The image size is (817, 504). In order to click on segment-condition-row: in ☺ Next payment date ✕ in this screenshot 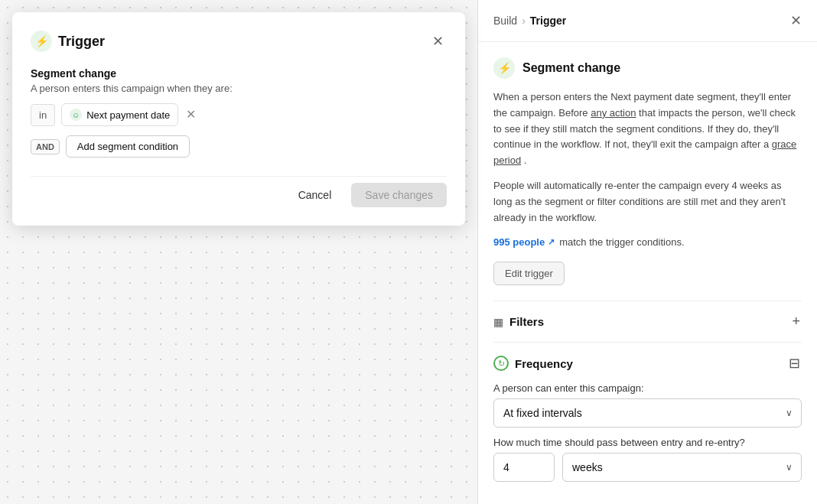, I will do `click(239, 115)`.